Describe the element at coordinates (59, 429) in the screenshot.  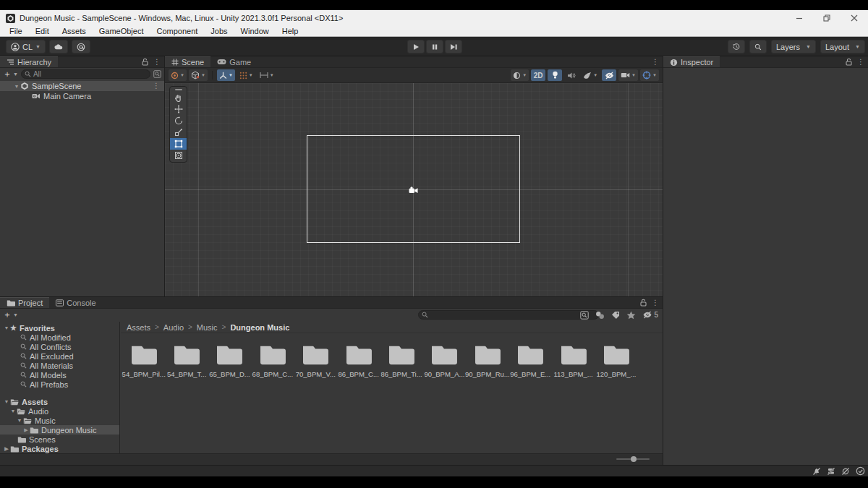
I see `tree-dungeon-music: ▶ Dungeon Music` at that location.